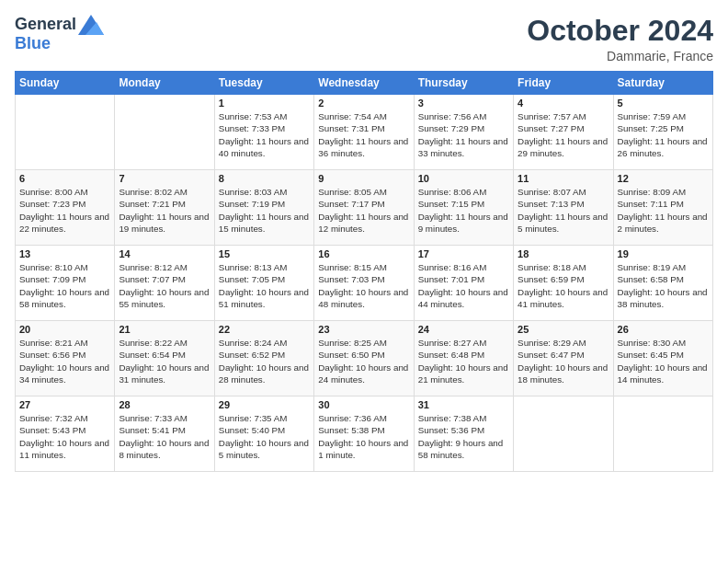 The width and height of the screenshot is (728, 563). Describe the element at coordinates (164, 254) in the screenshot. I see `day-number: 14` at that location.